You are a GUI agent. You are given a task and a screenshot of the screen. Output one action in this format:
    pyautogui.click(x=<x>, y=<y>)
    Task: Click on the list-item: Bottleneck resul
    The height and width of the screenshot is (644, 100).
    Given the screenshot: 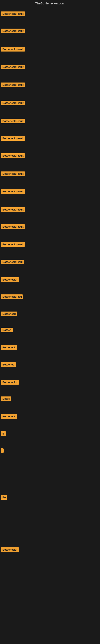 What is the action you would take?
    pyautogui.click(x=12, y=262)
    